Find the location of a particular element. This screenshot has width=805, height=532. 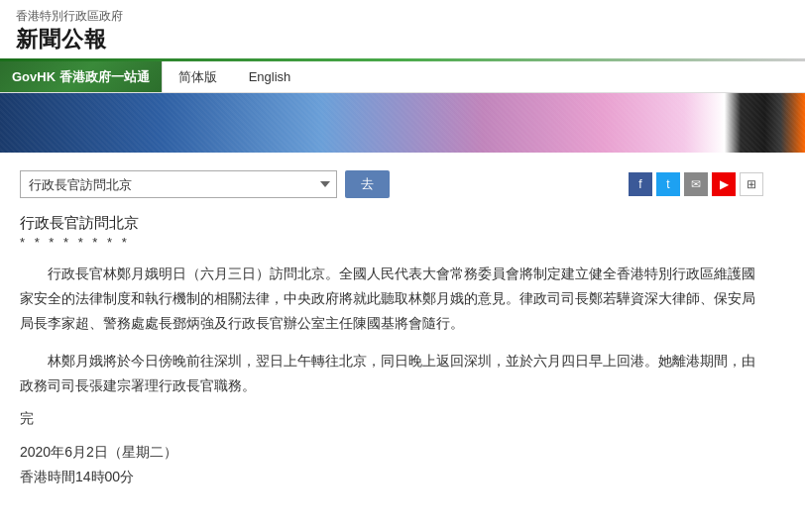

banner-overlay is located at coordinates (402, 123).